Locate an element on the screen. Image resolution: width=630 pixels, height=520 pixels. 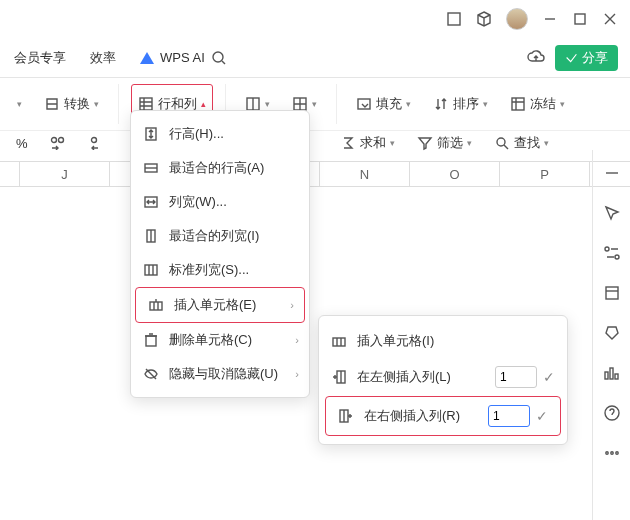
tab-efficiency: 效率 is located at coordinates (103, 58).